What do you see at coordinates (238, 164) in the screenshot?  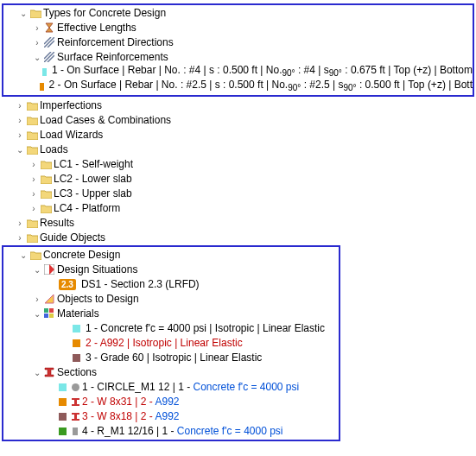 I see `tree-node-lc1: › LC1 - Self-weight` at bounding box center [238, 164].